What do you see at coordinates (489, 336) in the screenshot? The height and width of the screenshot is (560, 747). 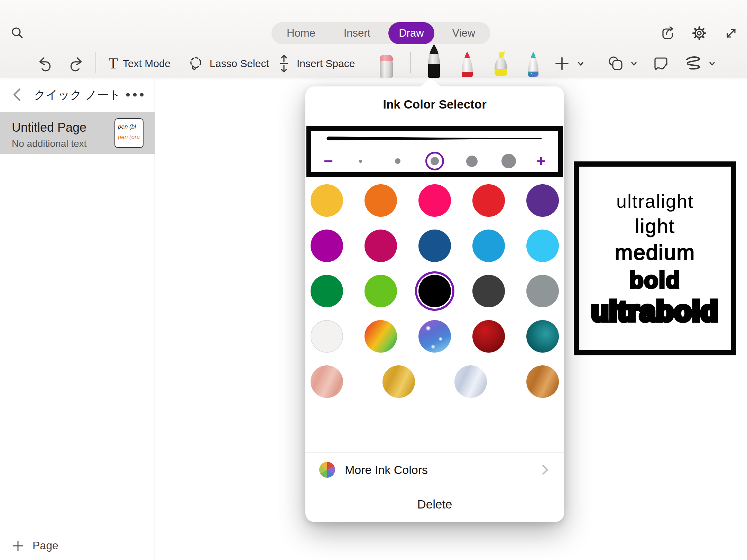 I see `color-swatch-red-marble` at bounding box center [489, 336].